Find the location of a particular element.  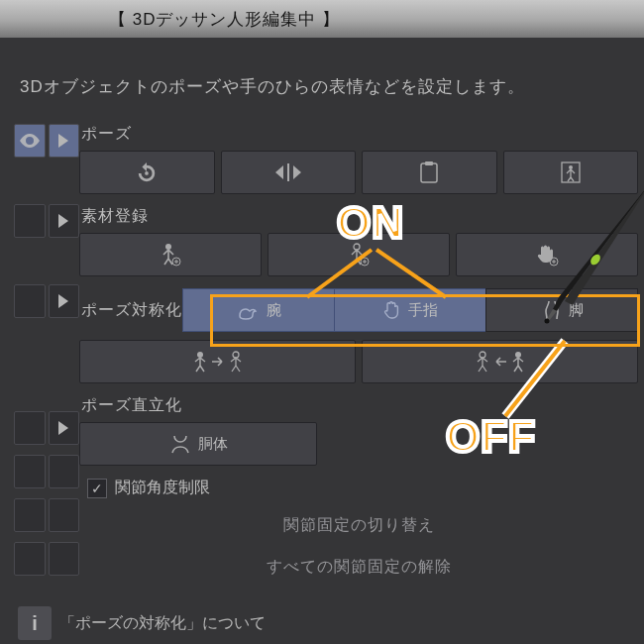

visibility-toggle is located at coordinates (30, 141).